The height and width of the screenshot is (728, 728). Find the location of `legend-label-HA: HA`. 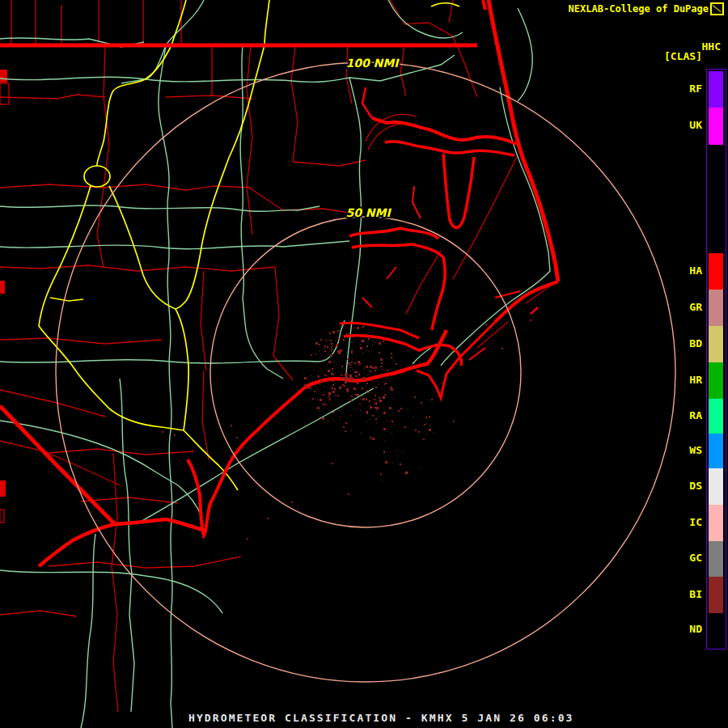

legend-label-HA: HA is located at coordinates (686, 270).